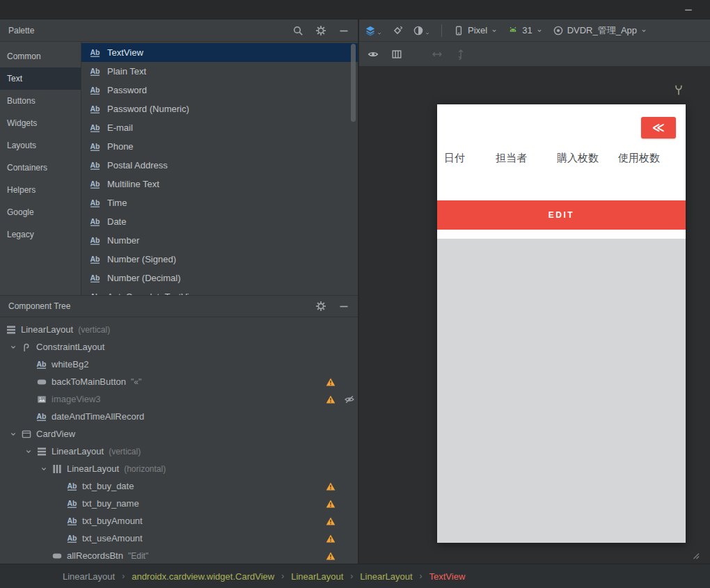 This screenshot has height=588, width=710. What do you see at coordinates (437, 54) in the screenshot?
I see `pan-horizontal-icon` at bounding box center [437, 54].